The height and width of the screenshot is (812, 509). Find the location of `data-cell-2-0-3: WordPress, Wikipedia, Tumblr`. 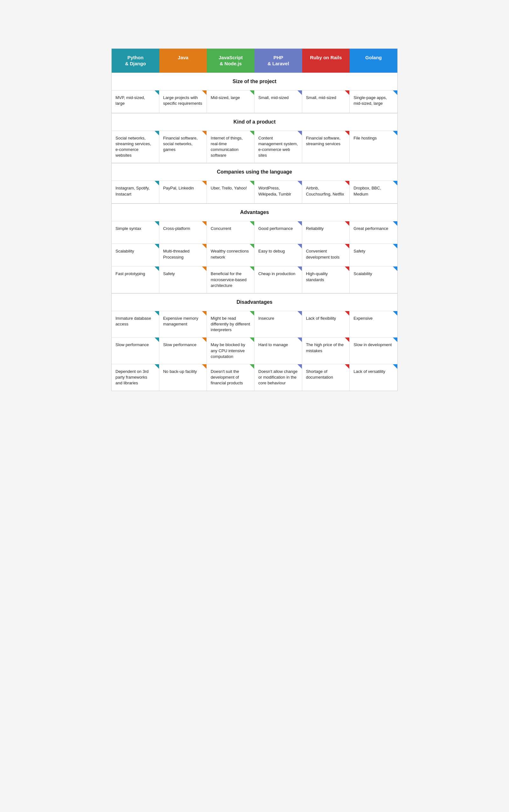

data-cell-2-0-3: WordPress, Wikipedia, Tumblr is located at coordinates (278, 192).